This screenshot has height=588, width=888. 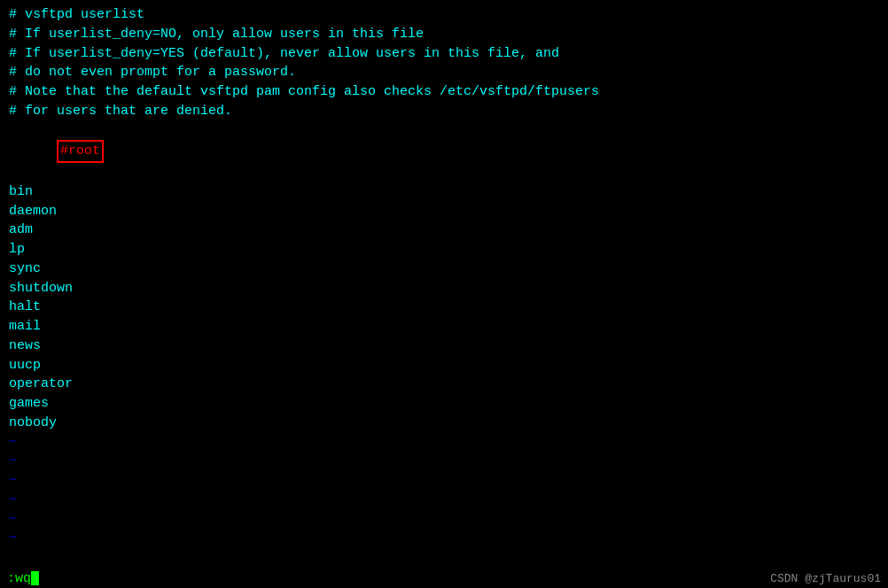 What do you see at coordinates (444, 289) in the screenshot?
I see `user-line-shutdown: shutdown` at bounding box center [444, 289].